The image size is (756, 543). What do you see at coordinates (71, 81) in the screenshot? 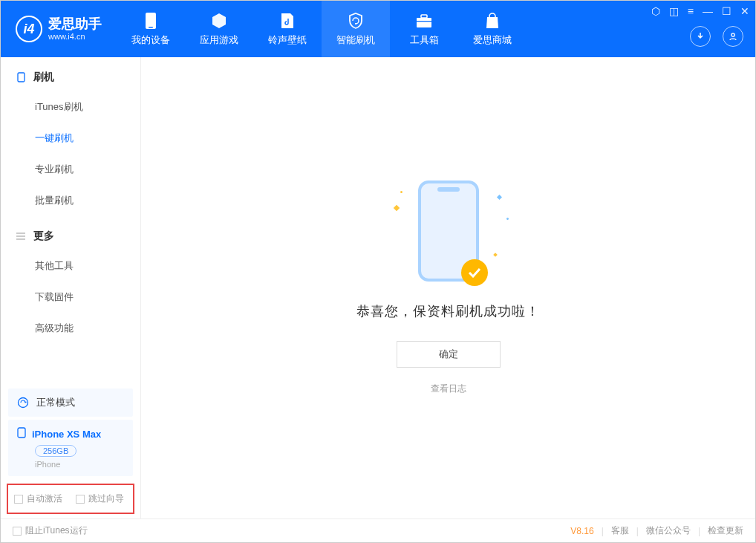
I see `sidebar-group-flash: 刷机` at bounding box center [71, 81].